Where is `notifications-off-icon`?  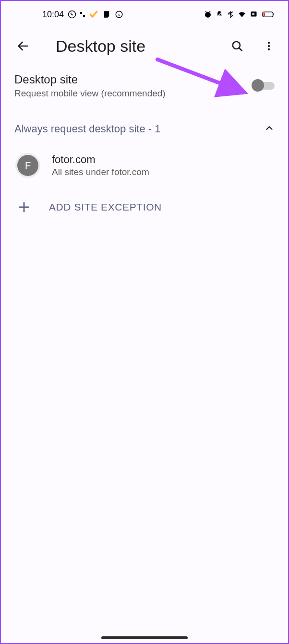 notifications-off-icon is located at coordinates (219, 14).